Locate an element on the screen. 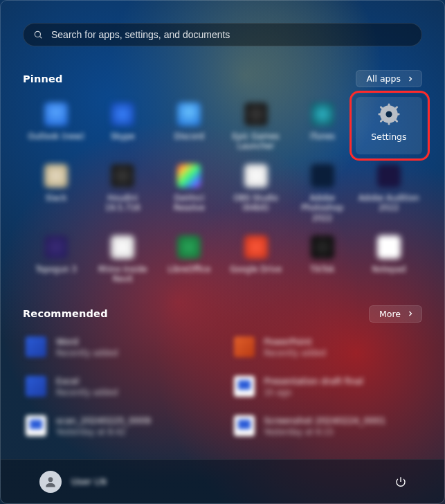 The width and height of the screenshot is (445, 504). pinned-app: Outlook (new) is located at coordinates (56, 126).